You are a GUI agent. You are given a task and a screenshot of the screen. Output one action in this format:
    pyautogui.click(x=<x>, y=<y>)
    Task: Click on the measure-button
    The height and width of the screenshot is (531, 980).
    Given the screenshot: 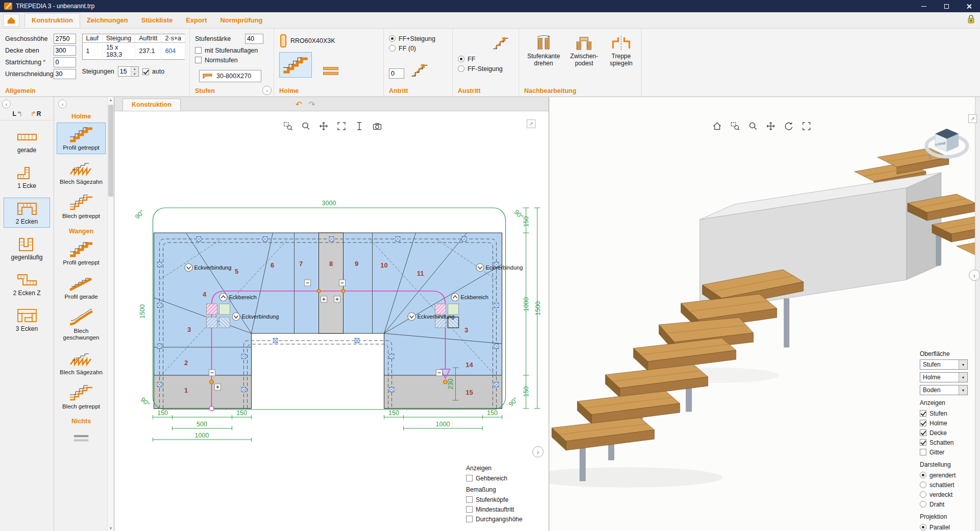 What is the action you would take?
    pyautogui.click(x=359, y=126)
    